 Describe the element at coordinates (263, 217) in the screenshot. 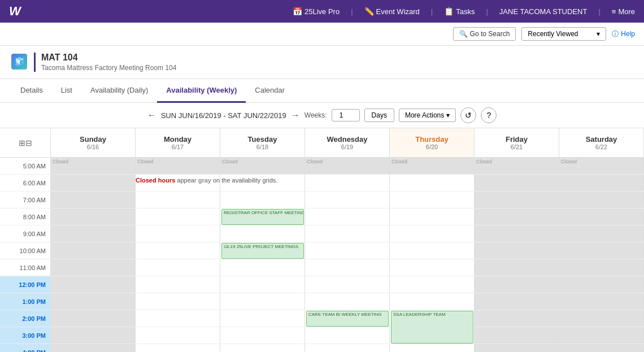

I see `event-block: REGISTRAR OFFICE STAFF MEETING 2018-:` at that location.